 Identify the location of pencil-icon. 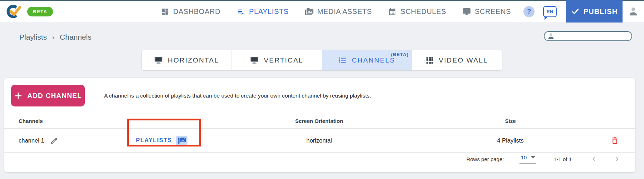
(54, 141).